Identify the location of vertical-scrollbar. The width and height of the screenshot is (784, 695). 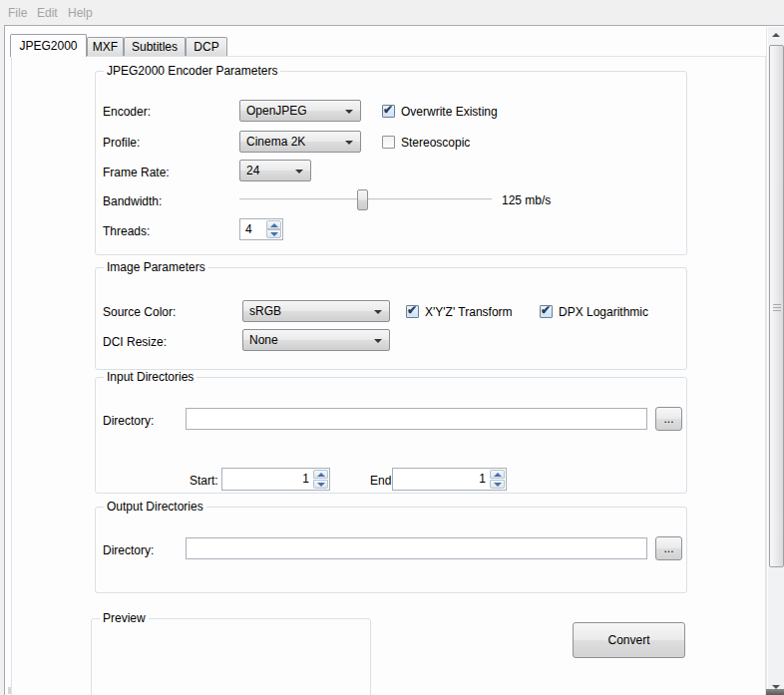
(776, 361).